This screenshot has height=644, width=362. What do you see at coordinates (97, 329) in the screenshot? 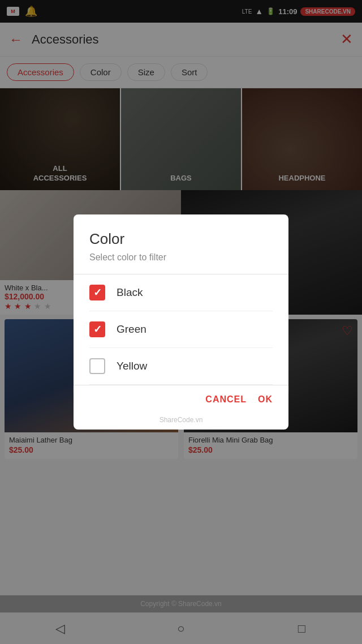
I see `checkmark-green: ✓` at bounding box center [97, 329].